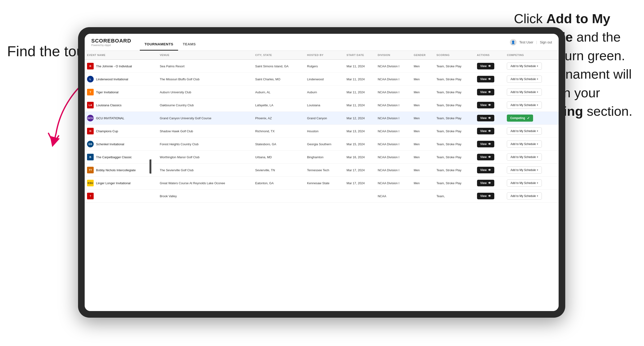 This screenshot has height=346, width=644. I want to click on event-name-text: Schenkel Invitational, so click(110, 144).